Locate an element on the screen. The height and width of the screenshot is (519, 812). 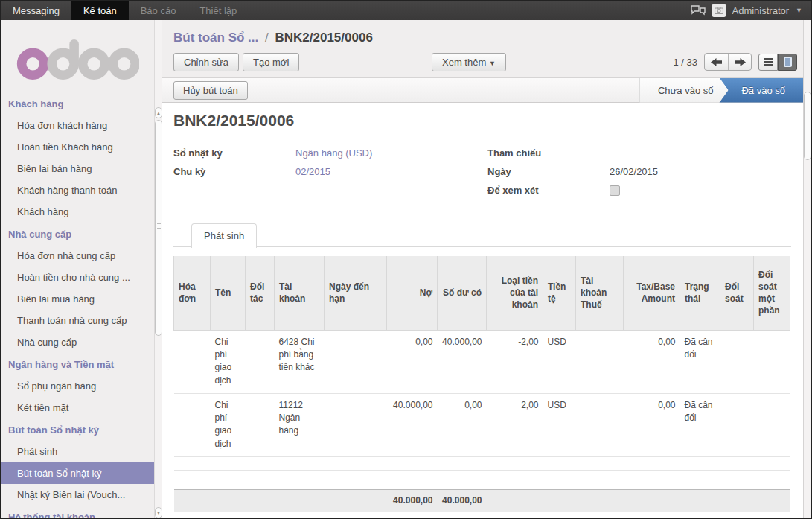
breadcrumb-parent-link: Bút toán Sổ ... is located at coordinates (216, 37).